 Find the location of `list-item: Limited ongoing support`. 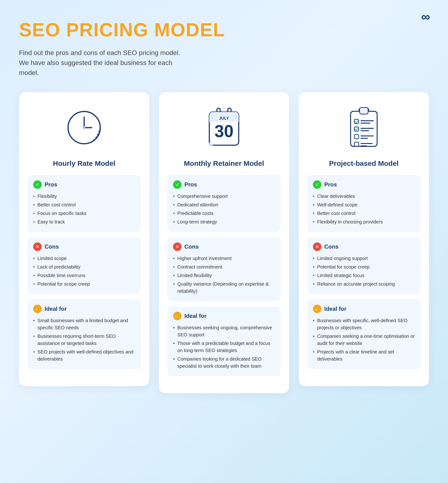

list-item: Limited ongoing support is located at coordinates (364, 258).